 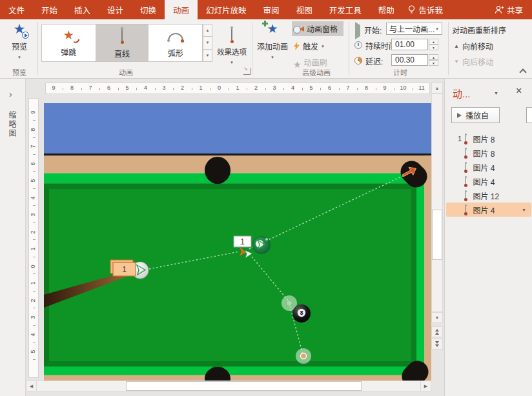 I want to click on delay-input: 00.30, so click(x=409, y=60).